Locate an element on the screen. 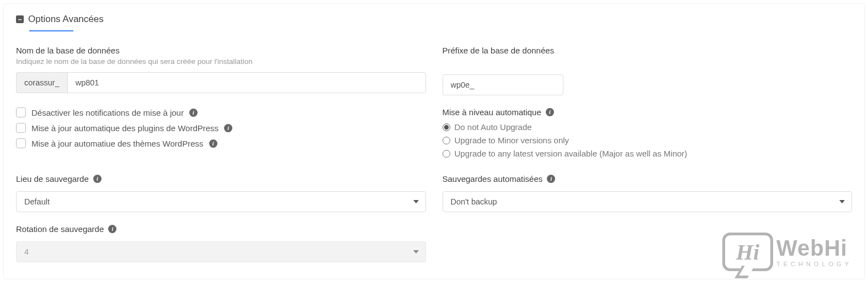 The height and width of the screenshot is (302, 868). upgrade-major-radio is located at coordinates (446, 154).